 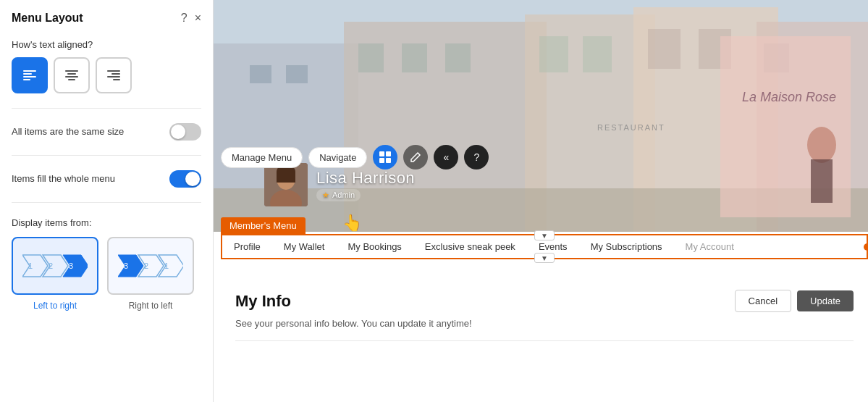 I want to click on rtl-option-box: 3 2 1, so click(x=151, y=266).